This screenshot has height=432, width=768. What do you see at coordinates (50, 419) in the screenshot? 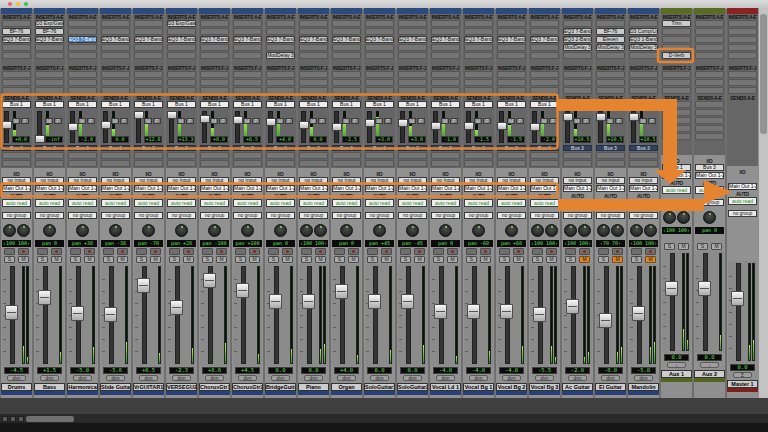
I see `horizontal-scrollbar-thumb` at bounding box center [50, 419].